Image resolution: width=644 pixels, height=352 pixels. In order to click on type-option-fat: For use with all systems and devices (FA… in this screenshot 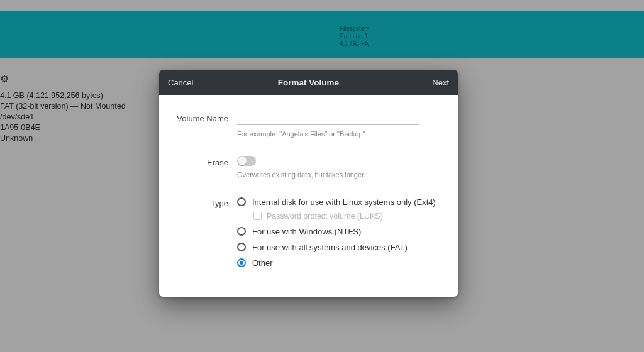, I will do `click(338, 248)`.